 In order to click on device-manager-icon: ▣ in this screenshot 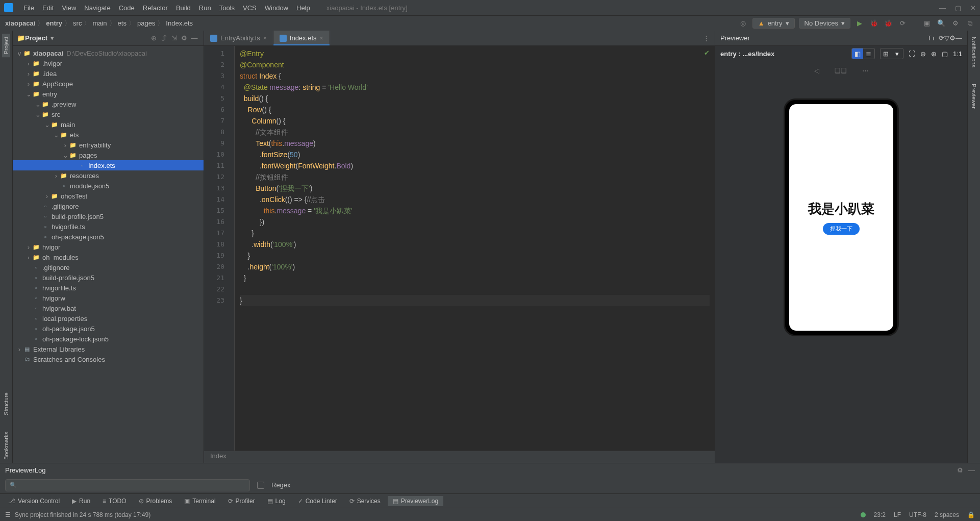, I will do `click(927, 23)`.